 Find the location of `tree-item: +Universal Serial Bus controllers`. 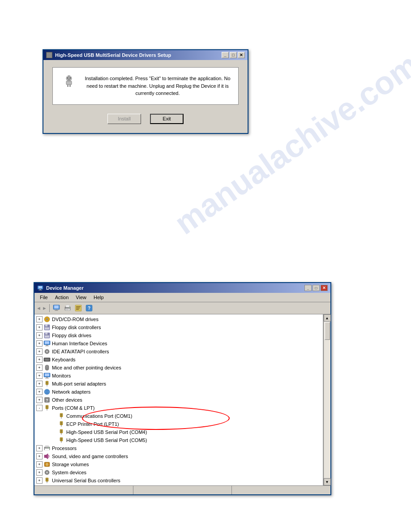

tree-item: +Universal Serial Bus controllers is located at coordinates (179, 481).